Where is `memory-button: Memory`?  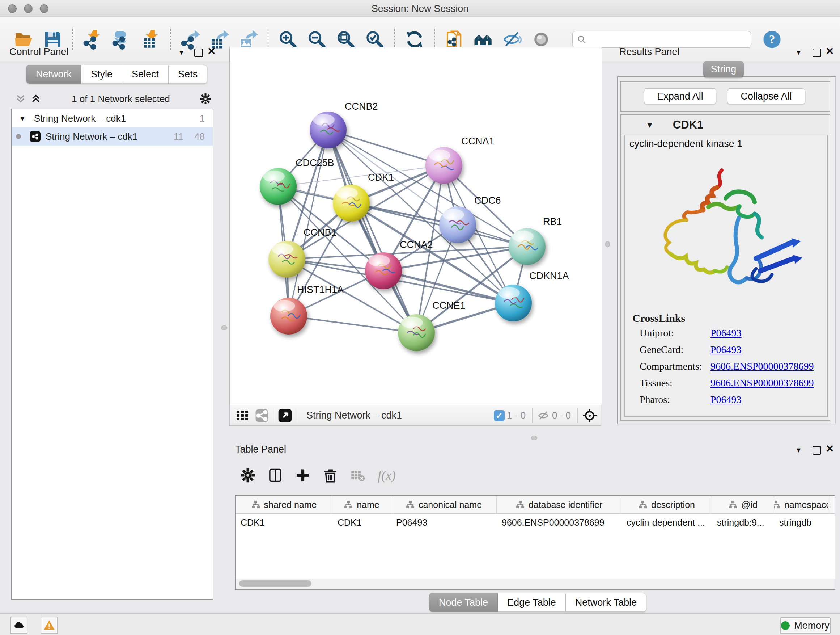
memory-button: Memory is located at coordinates (805, 625).